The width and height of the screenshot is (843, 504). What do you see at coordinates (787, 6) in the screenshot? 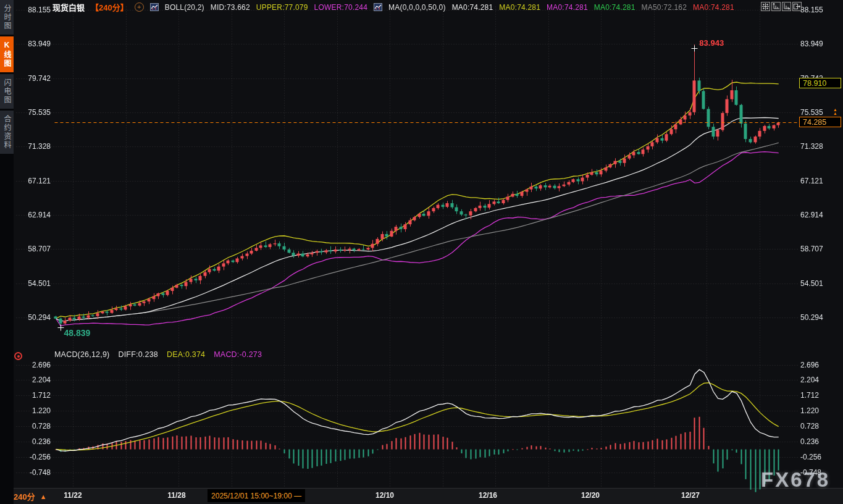
I see `x-axis-scale-icon` at bounding box center [787, 6].